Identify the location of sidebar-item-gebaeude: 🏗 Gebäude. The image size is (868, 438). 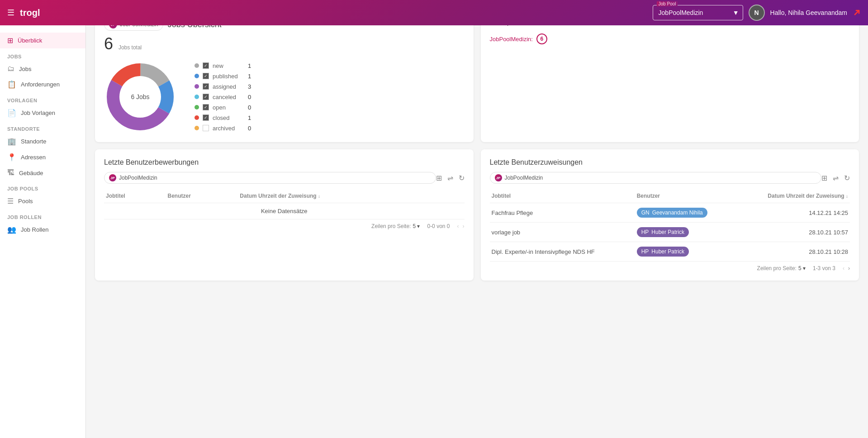
(43, 173).